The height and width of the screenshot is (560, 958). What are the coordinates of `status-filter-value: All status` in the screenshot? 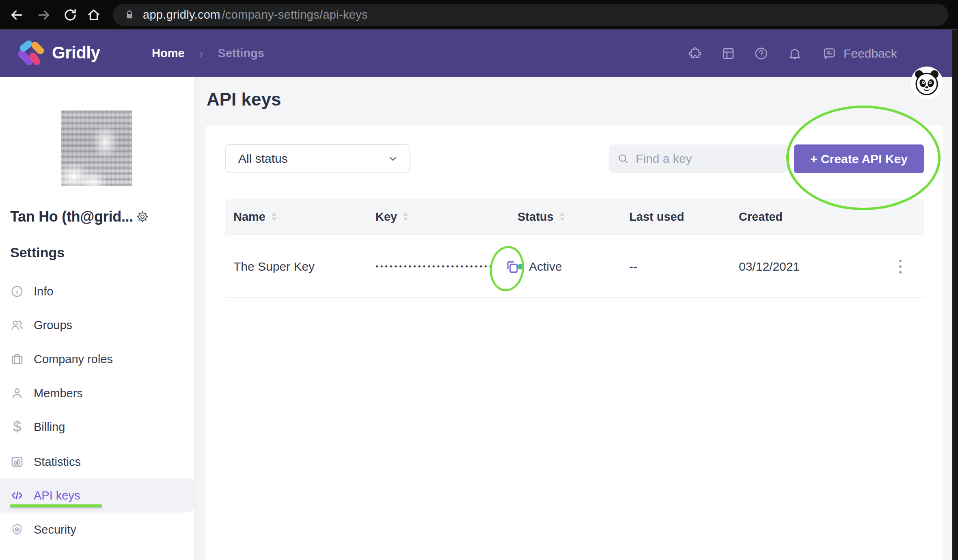 It's located at (263, 159).